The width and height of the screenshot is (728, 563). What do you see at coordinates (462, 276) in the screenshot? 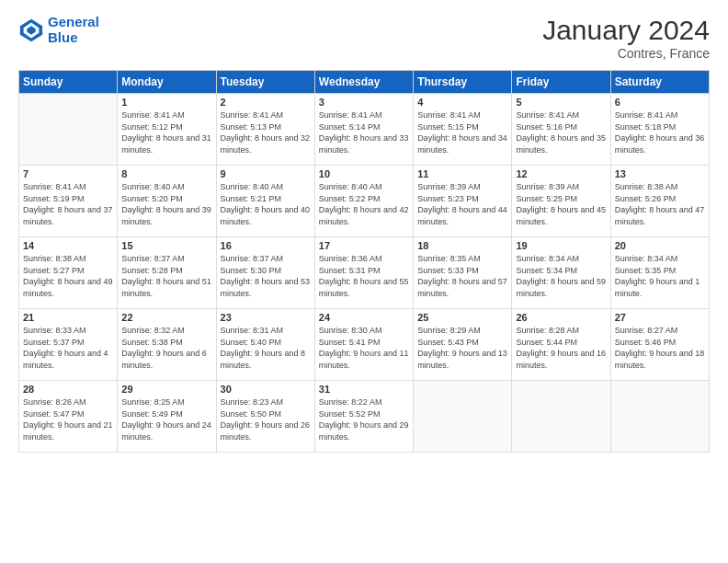
I see `day-info: Sunrise: 8:35 AMSunset: 5:33 PMDaylight:…` at bounding box center [462, 276].